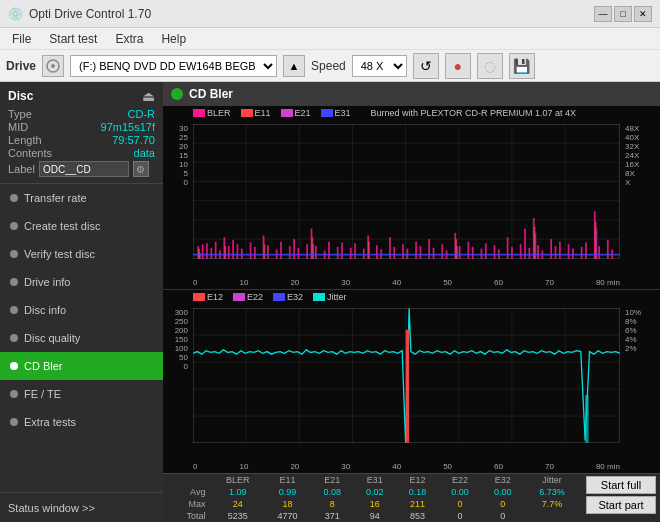 This screenshot has width=660, height=522. Describe the element at coordinates (295, 297) in the screenshot. I see `legend-e32: E32` at that location.